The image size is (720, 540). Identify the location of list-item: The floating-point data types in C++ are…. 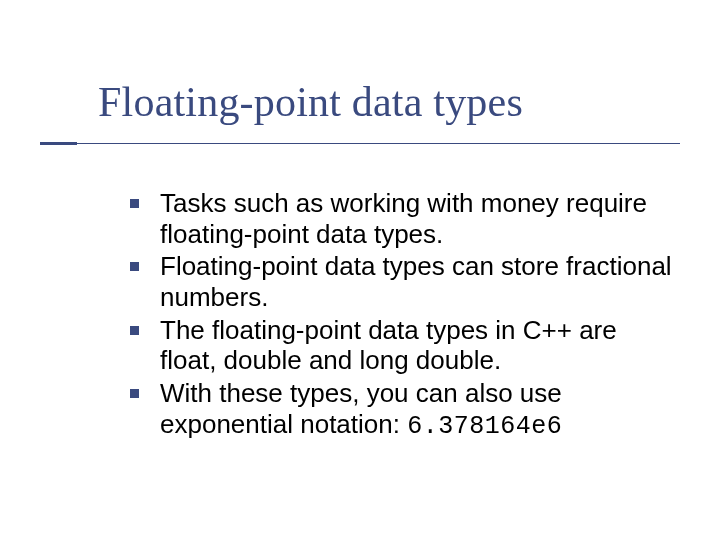
(405, 346).